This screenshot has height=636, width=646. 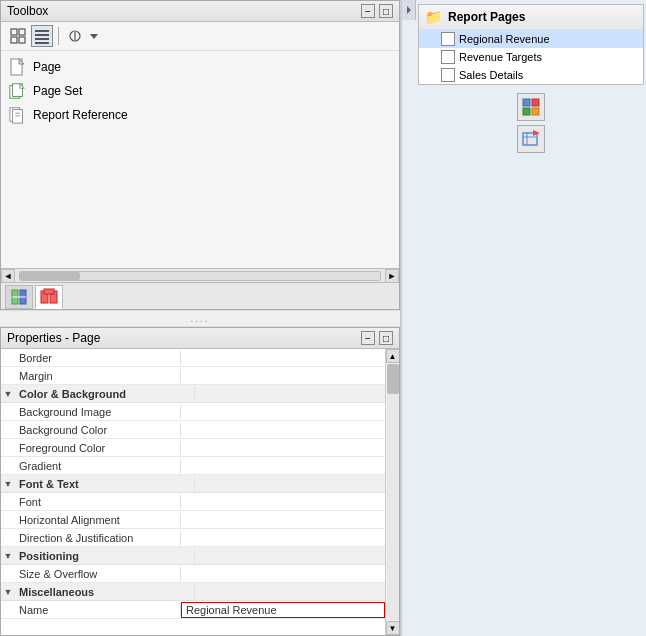 What do you see at coordinates (409, 10) in the screenshot?
I see `right-collapse-btn` at bounding box center [409, 10].